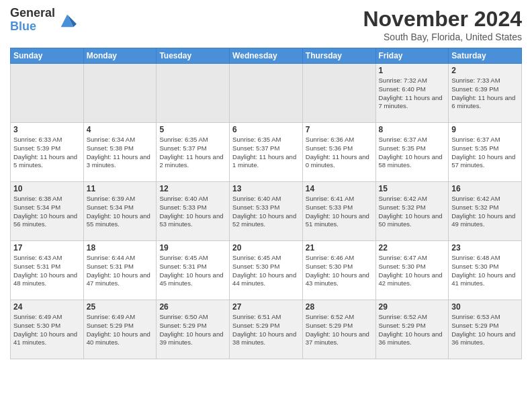 Image resolution: width=532 pixels, height=411 pixels. What do you see at coordinates (32, 27) in the screenshot?
I see `logo-blue: Blue` at bounding box center [32, 27].